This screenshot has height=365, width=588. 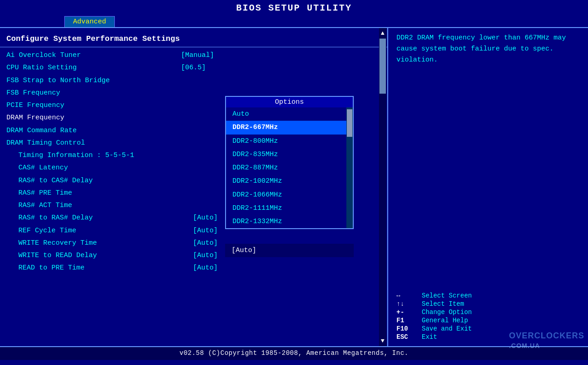 What do you see at coordinates (91, 143) in the screenshot?
I see `menu-item-label-7: DRAM Timing Control` at bounding box center [91, 143].